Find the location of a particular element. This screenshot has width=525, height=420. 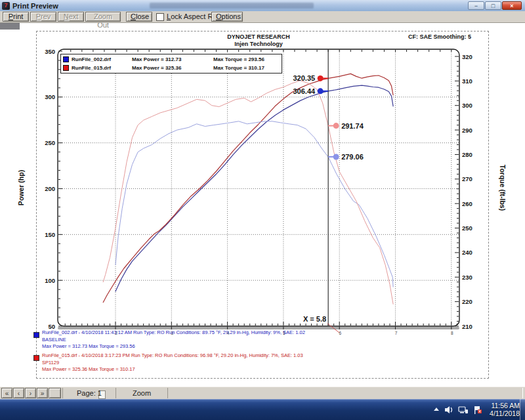

chart-title: DYNOJET RESEARCH is located at coordinates (259, 37).